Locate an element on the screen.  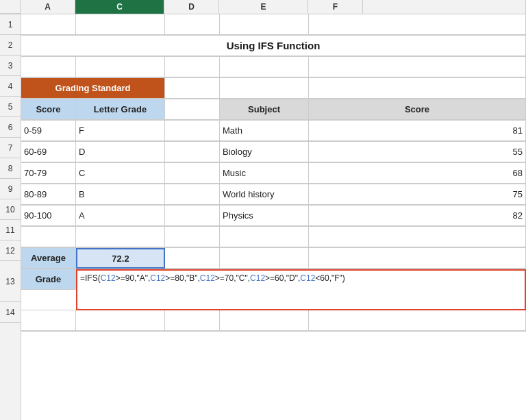
score-range-3: 70-79 is located at coordinates (49, 173).